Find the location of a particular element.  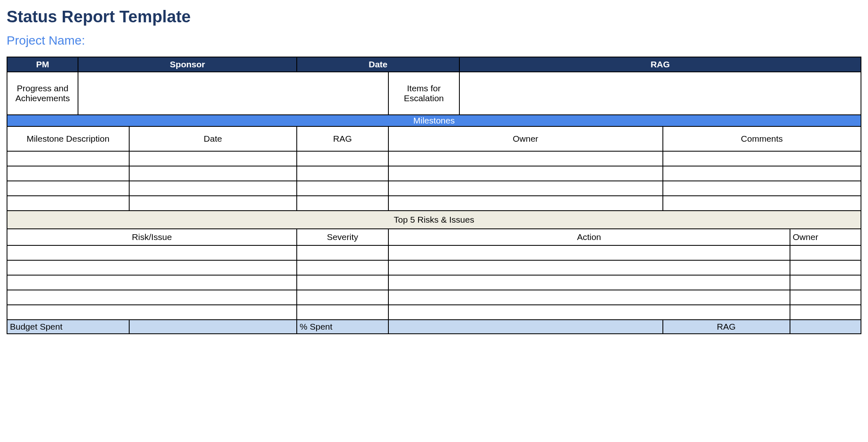

budget-rag-label: RAG is located at coordinates (726, 327).